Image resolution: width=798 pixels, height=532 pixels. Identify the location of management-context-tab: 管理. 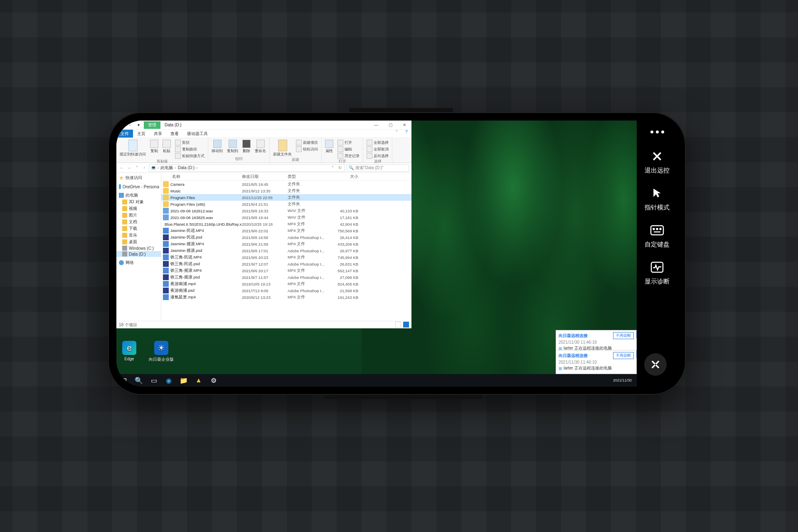
(152, 125).